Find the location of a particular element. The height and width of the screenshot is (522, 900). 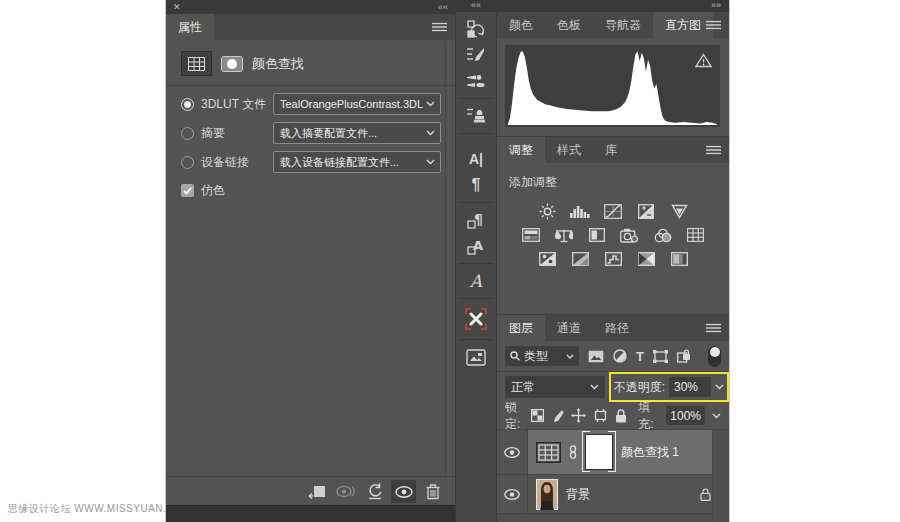

option-row-abstract: 摘要 载入摘要配置文件... is located at coordinates (311, 133).